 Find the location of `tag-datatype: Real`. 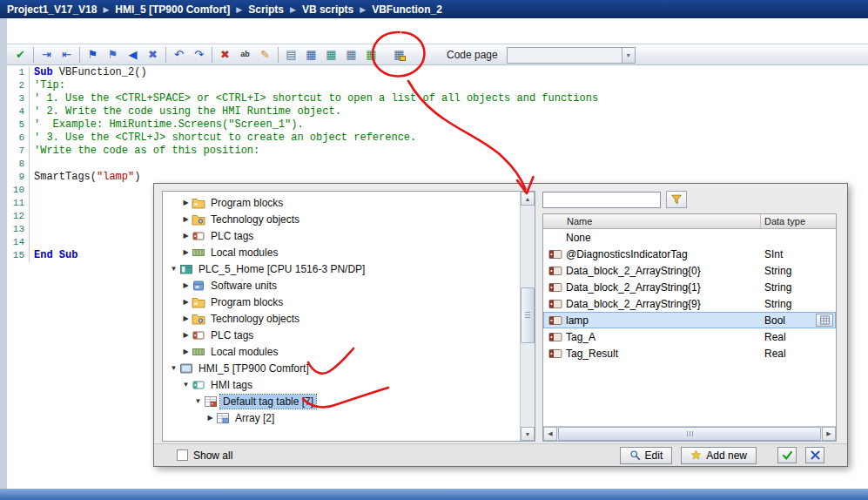

tag-datatype: Real is located at coordinates (798, 337).